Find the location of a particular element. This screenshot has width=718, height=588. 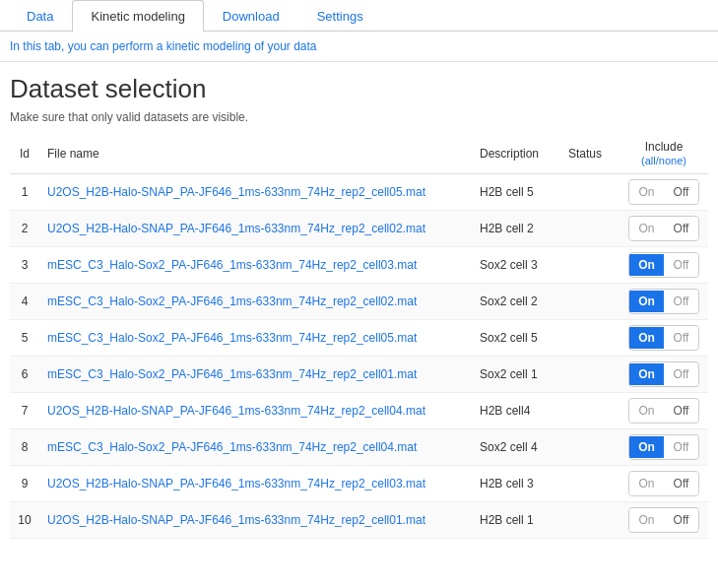

cell-id: 5 is located at coordinates (25, 339).